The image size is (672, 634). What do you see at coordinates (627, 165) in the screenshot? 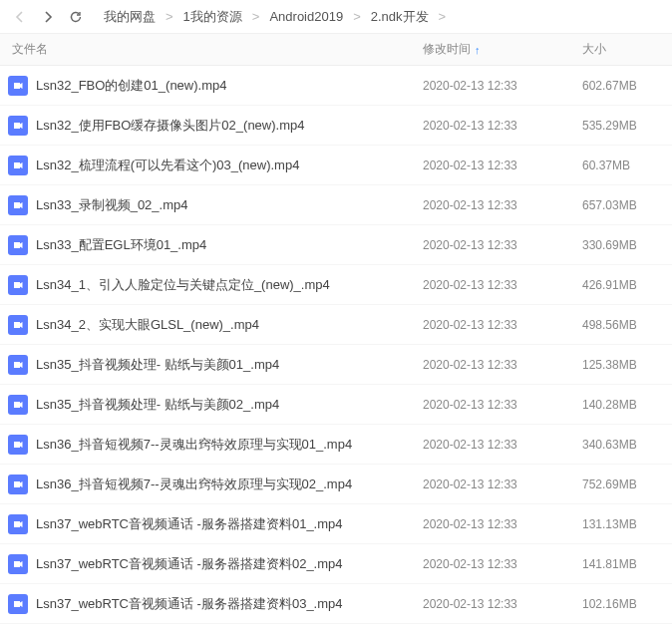
I see `file-size: 60.37MB` at bounding box center [627, 165].